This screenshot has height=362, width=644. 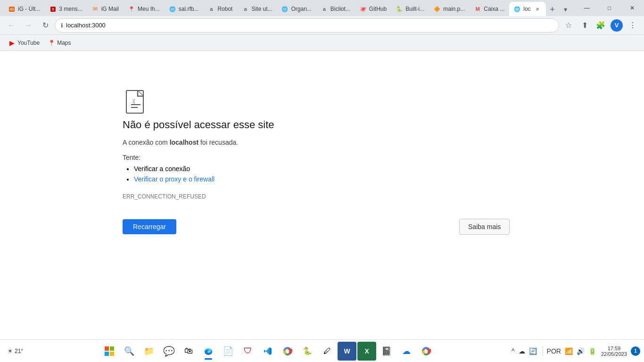 I want to click on browser-tab-tab-meuilh: 📍 Meu Ih..., so click(x=144, y=9).